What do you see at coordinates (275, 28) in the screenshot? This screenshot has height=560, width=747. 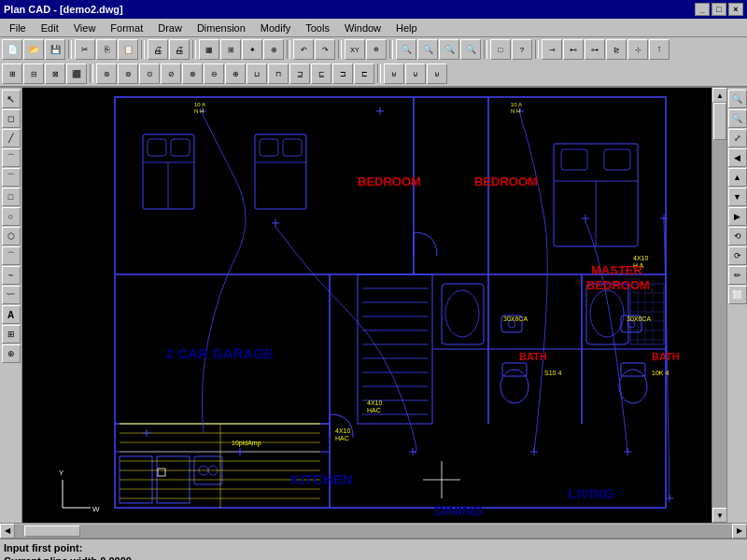 I see `menu-modify: Modify` at bounding box center [275, 28].